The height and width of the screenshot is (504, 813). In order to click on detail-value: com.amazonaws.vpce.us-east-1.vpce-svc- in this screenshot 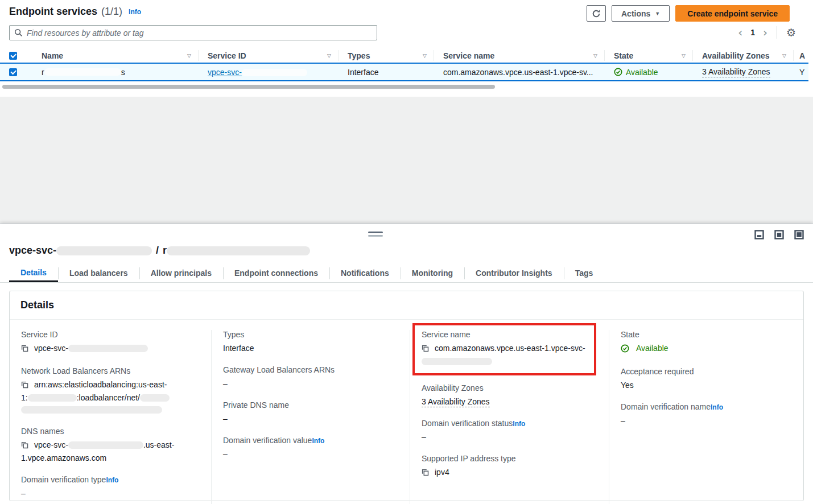, I will do `click(504, 355)`.